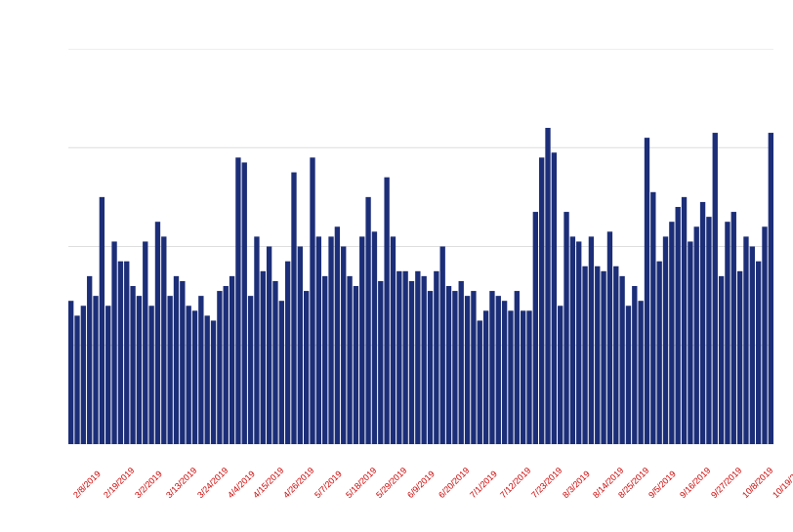  What do you see at coordinates (182, 482) in the screenshot?
I see `x-axis-label: 3/13/2019` at bounding box center [182, 482].